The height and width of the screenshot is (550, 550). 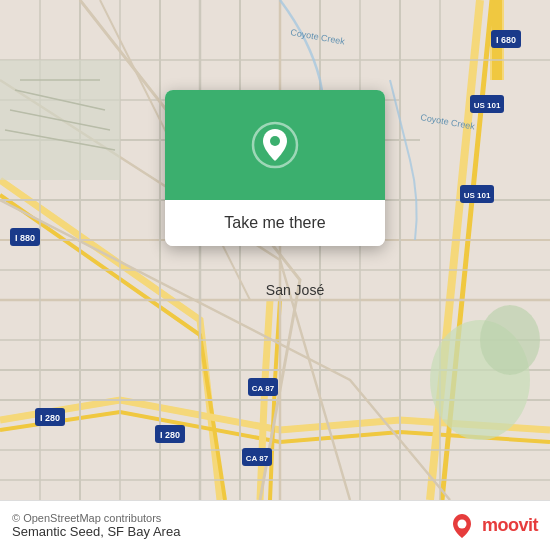 What do you see at coordinates (25, 238) in the screenshot?
I see `svg-text: I 880` at bounding box center [25, 238].